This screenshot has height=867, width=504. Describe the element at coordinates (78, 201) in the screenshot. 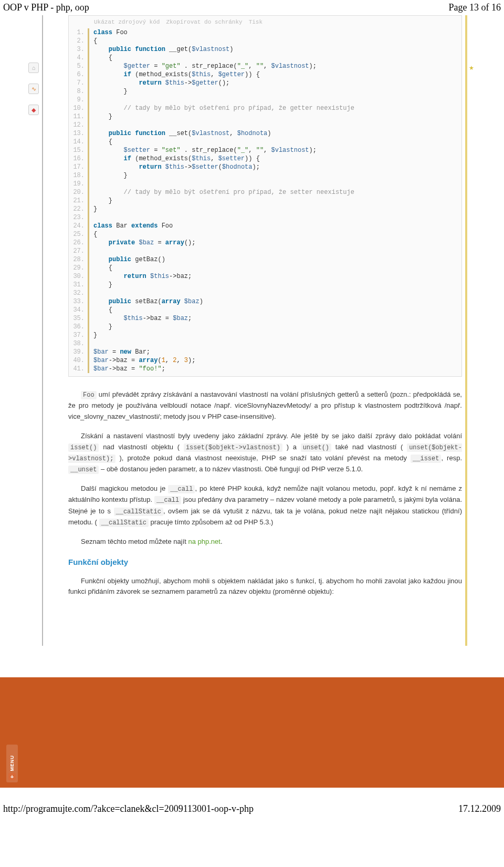

I see `line-number: 21.` at that location.